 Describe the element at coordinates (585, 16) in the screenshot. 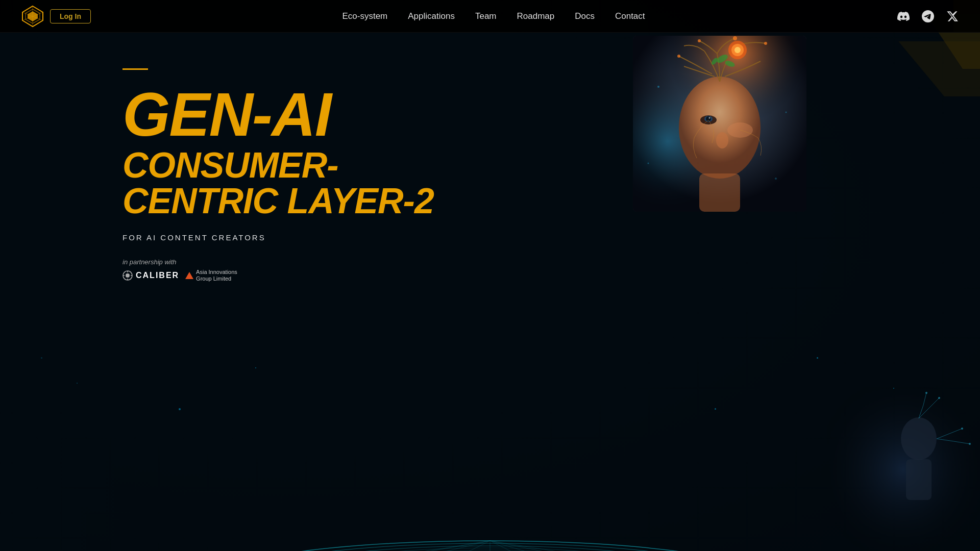

I see `nav-docs: Docs` at that location.